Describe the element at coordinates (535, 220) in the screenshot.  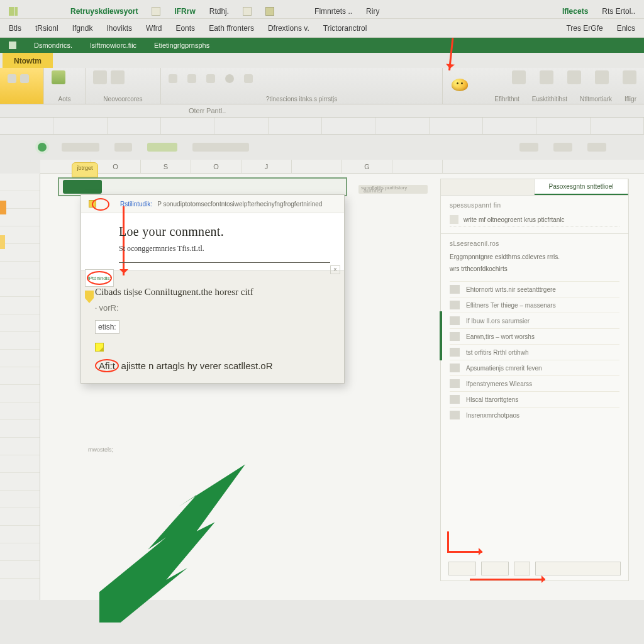
I see `task-pane-row: write mf oltneogroent krus pticfrtanlc` at that location.